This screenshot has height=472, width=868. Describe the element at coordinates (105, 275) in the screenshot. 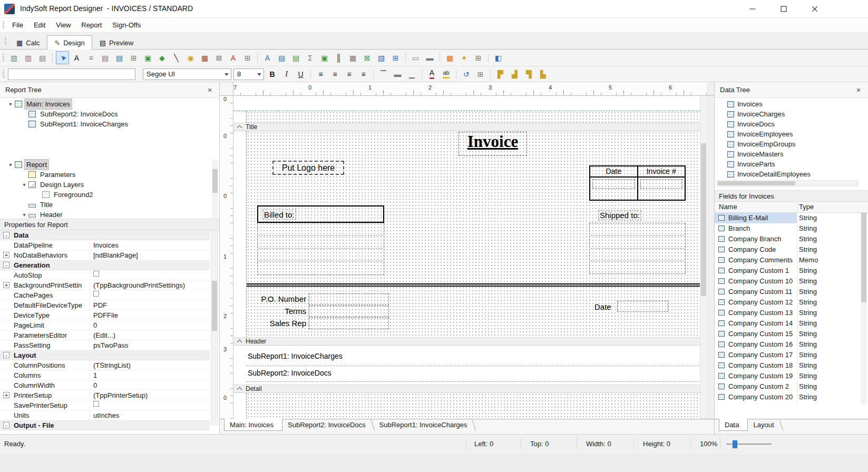

I see `property-row: AutoStop` at that location.